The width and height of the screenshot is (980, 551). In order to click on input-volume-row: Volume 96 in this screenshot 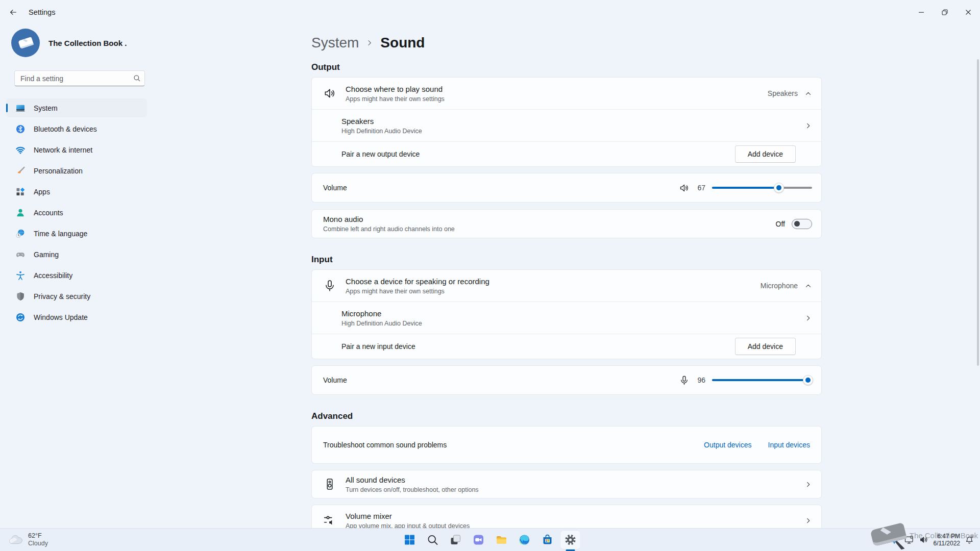, I will do `click(567, 380)`.